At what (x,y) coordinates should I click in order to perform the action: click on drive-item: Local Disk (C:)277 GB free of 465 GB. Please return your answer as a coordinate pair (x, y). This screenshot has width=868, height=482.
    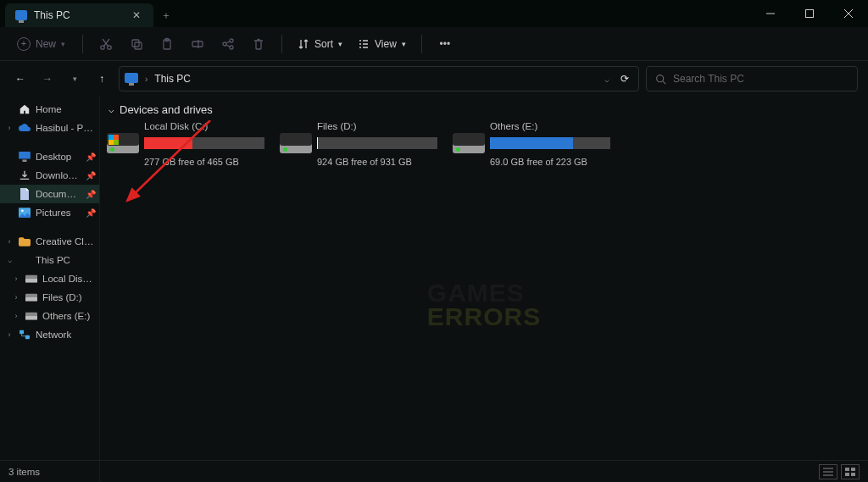
    Looking at the image, I should click on (186, 144).